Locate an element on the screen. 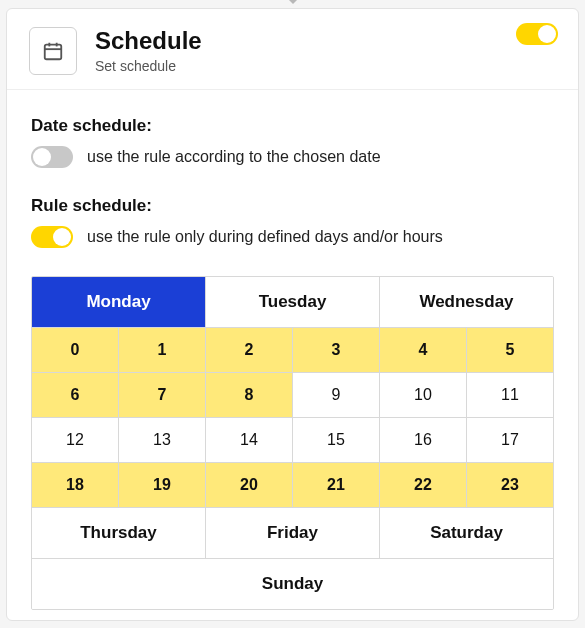  date-schedule-label: Date schedule: is located at coordinates (292, 126).